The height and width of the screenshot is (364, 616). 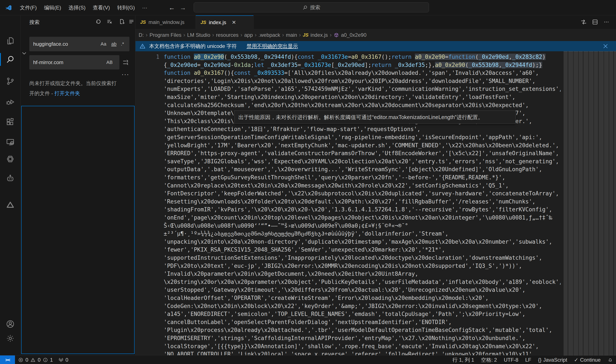 What do you see at coordinates (511, 360) in the screenshot?
I see `encoding: UTF-8` at bounding box center [511, 360].